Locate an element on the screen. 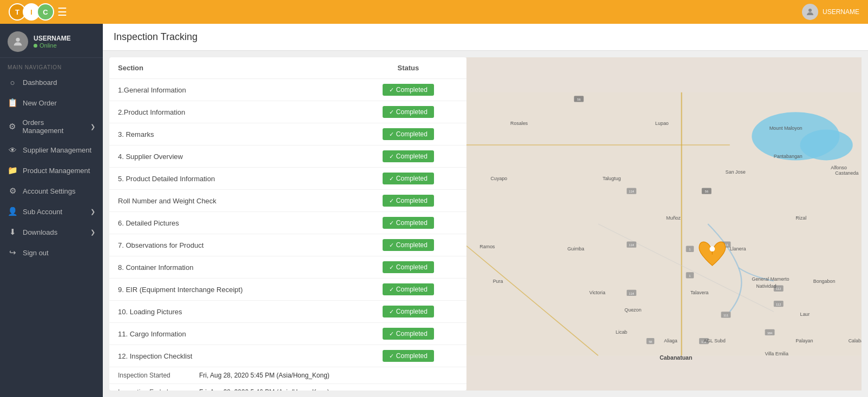 The width and height of the screenshot is (868, 397). sidebar-avatar is located at coordinates (18, 42).